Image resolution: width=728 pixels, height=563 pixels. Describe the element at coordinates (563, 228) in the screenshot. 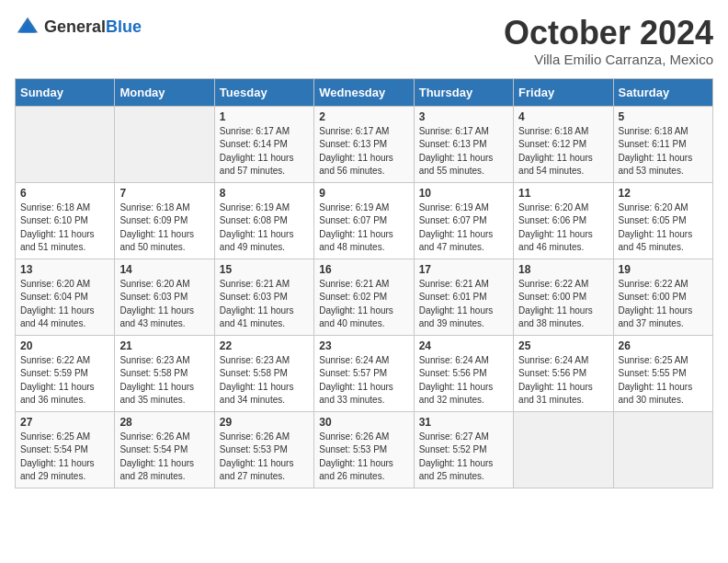

I see `day-info: Sunrise: 6:20 AMSunset: 6:06 PMDaylight:…` at that location.